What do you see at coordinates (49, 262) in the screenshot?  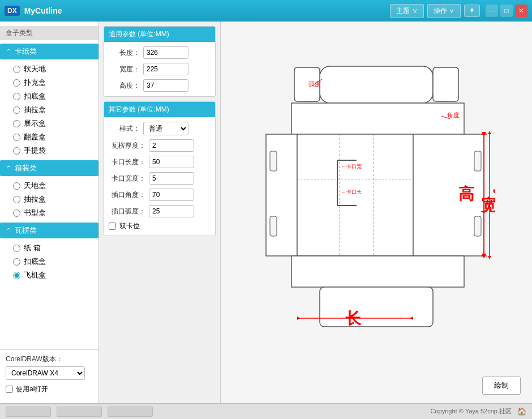 I see `category-corrugated-items: 纸 箱 扣底盒 飞机盒` at bounding box center [49, 262].